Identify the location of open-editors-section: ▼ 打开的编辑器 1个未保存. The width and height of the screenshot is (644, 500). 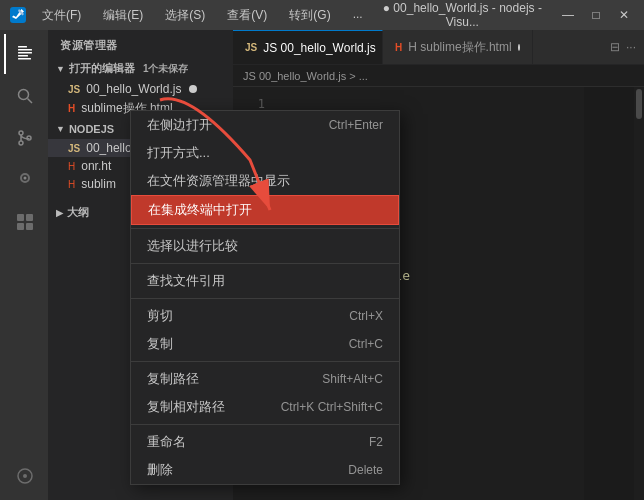
(140, 68).